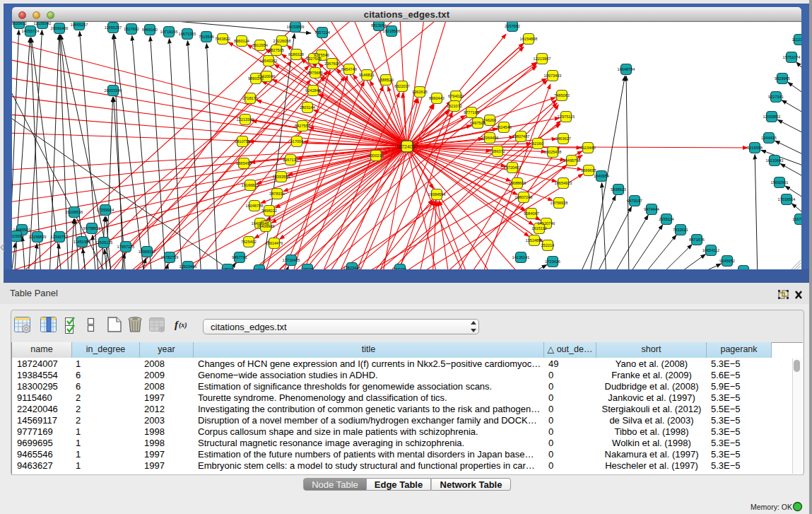  What do you see at coordinates (538, 144) in the screenshot?
I see `svg-text: 62160` at bounding box center [538, 144].